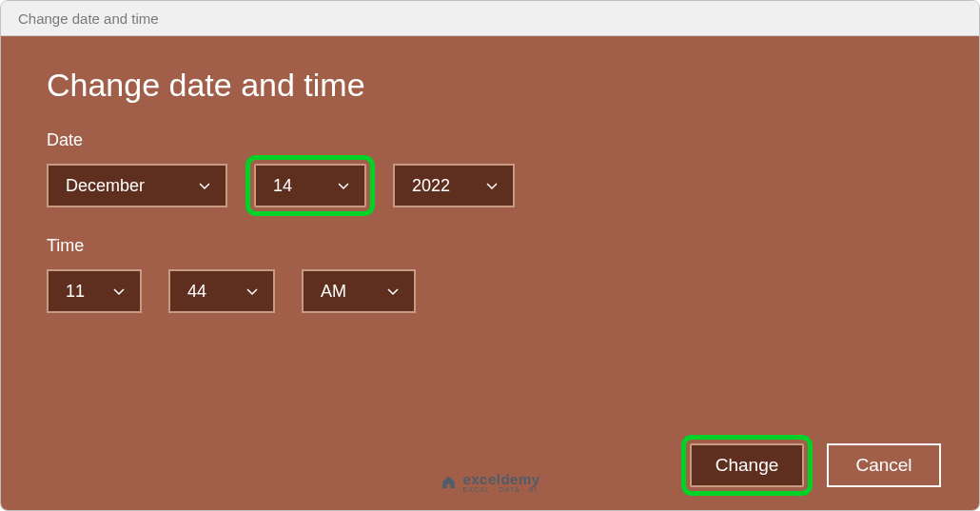 The image size is (980, 511). I want to click on month-value: December, so click(105, 187).